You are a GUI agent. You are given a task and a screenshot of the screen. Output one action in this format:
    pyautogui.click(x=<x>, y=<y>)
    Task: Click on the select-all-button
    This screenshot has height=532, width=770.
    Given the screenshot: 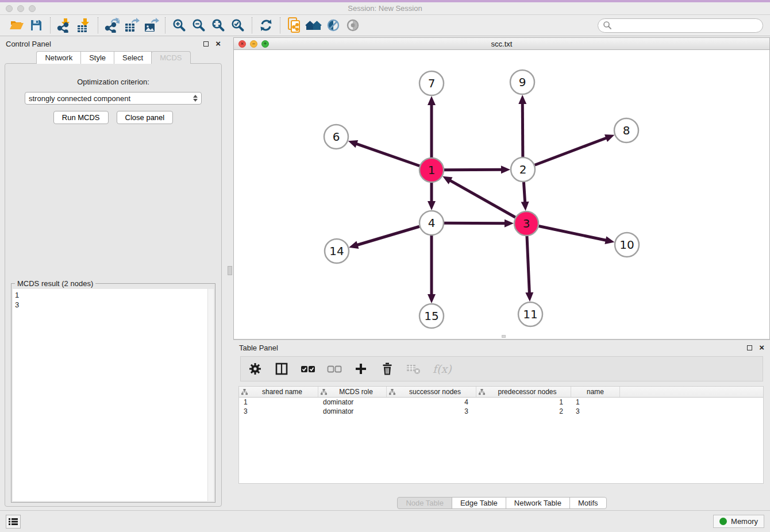 What is the action you would take?
    pyautogui.click(x=308, y=369)
    